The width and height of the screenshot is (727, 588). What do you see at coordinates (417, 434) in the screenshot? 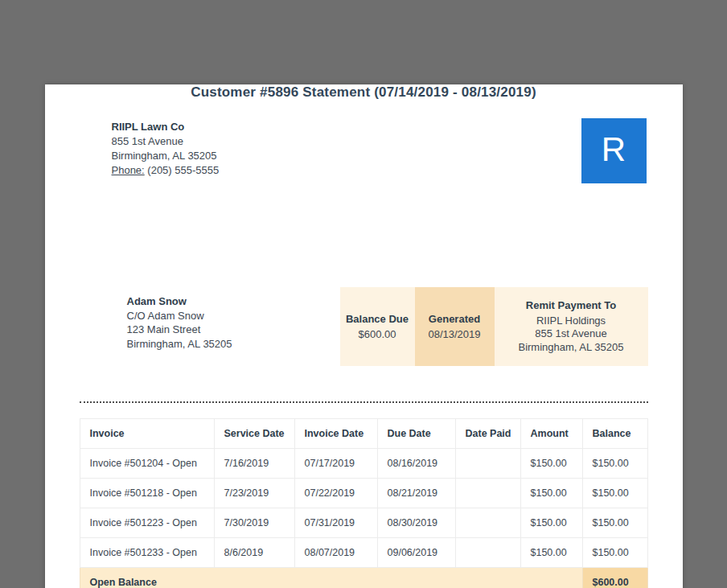
I see `header-due-date: Due Date` at bounding box center [417, 434].